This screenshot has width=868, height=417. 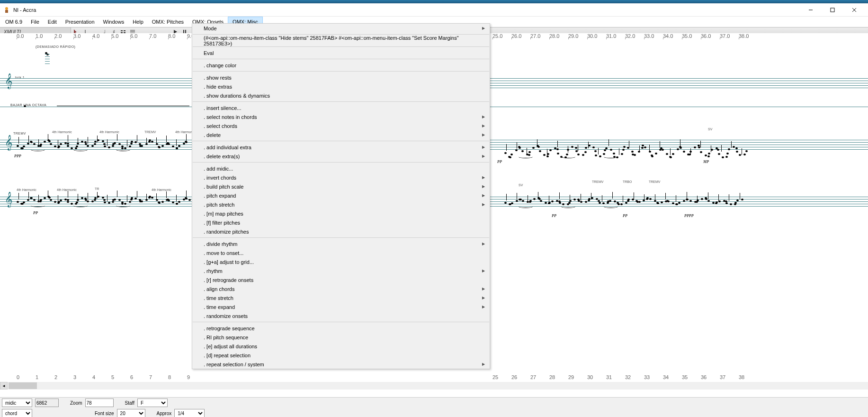 I want to click on approx-select: 1/4, so click(x=189, y=413).